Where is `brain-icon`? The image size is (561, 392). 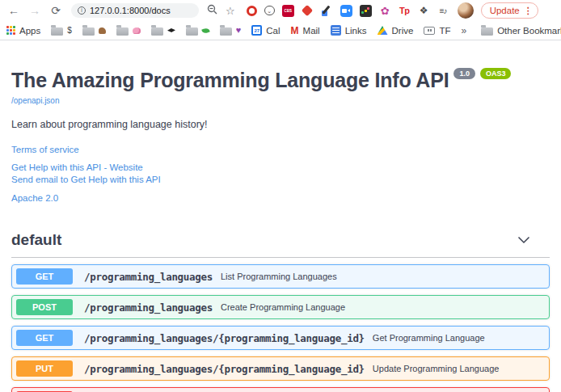
brain-icon is located at coordinates (137, 31).